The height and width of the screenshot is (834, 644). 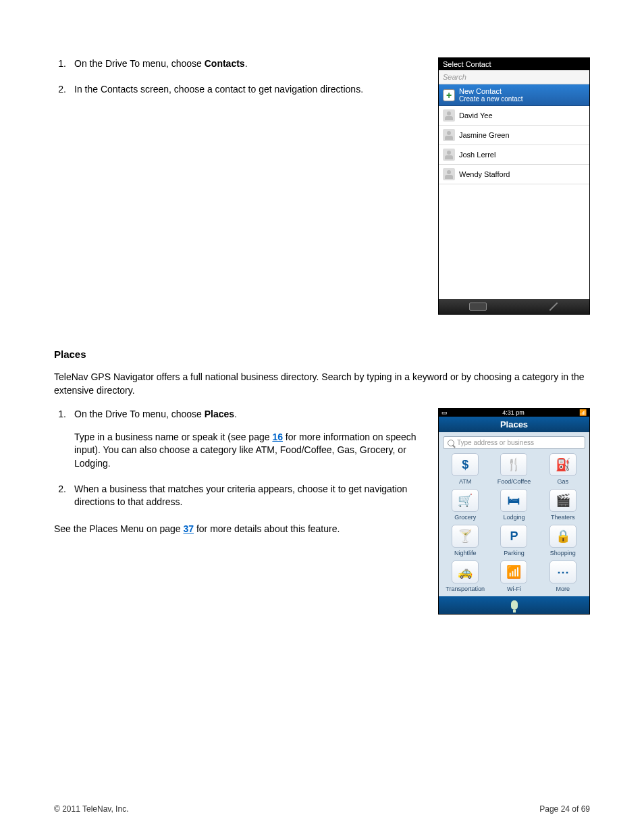 I want to click on search-icon, so click(x=451, y=443).